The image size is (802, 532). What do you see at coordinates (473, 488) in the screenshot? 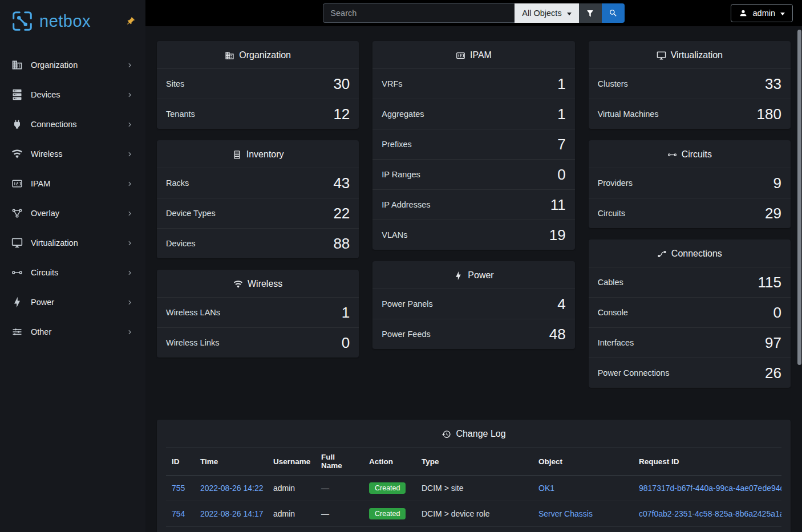
I see `changelog-row: 755 2022-08-26 14:22 admin — Created DCI…` at bounding box center [473, 488].